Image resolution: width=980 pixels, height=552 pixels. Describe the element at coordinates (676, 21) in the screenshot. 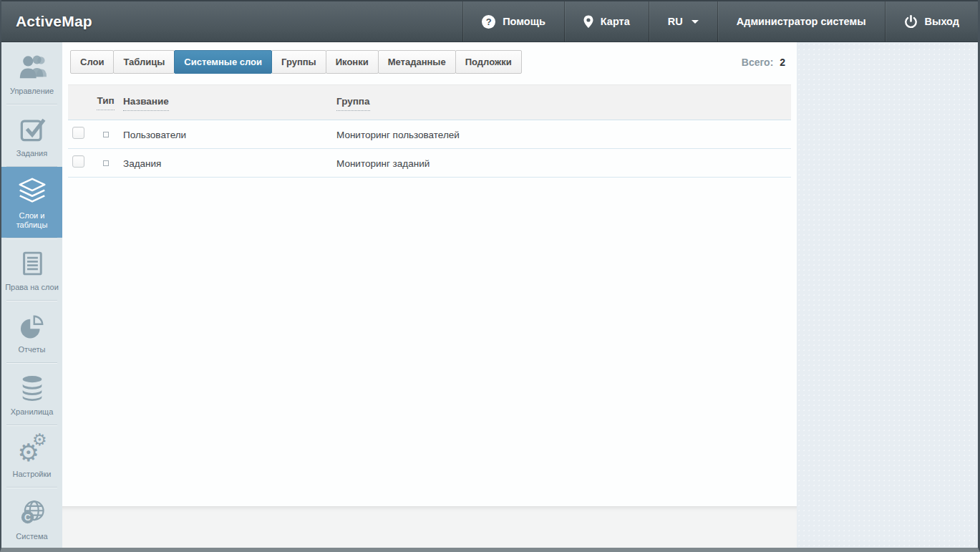

I see `language-value: RU` at that location.